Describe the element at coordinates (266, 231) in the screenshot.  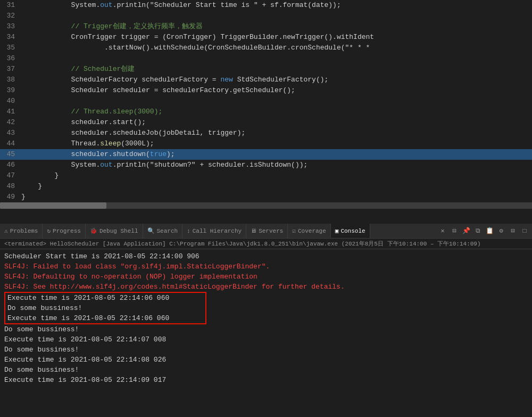
I see `tab-bar: ⚠Problems↻Progress🐞Debug Shell🔍Search↕Ca…` at that location.